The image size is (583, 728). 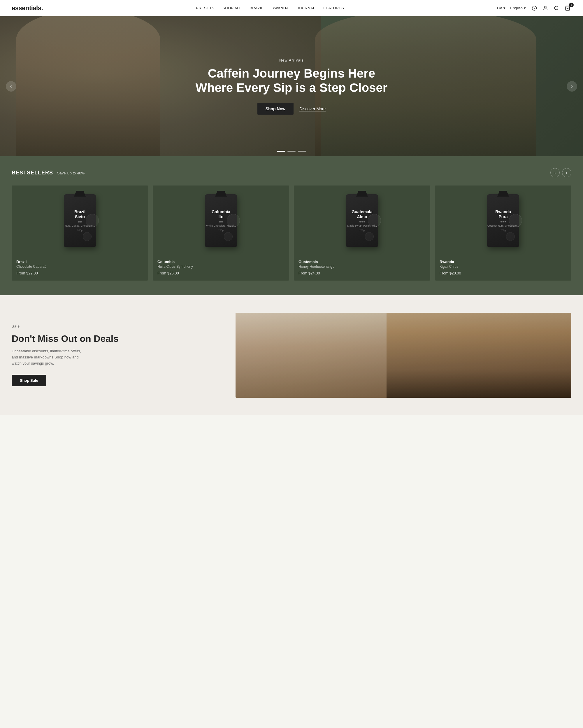 What do you see at coordinates (306, 8) in the screenshot?
I see `nav-link-journal: JOURNAL` at bounding box center [306, 8].